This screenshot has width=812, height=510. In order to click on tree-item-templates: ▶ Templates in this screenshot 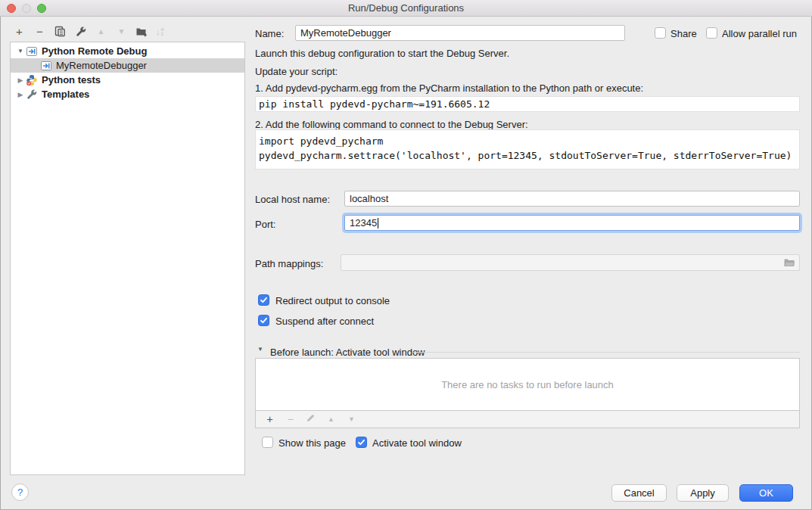, I will do `click(127, 94)`.